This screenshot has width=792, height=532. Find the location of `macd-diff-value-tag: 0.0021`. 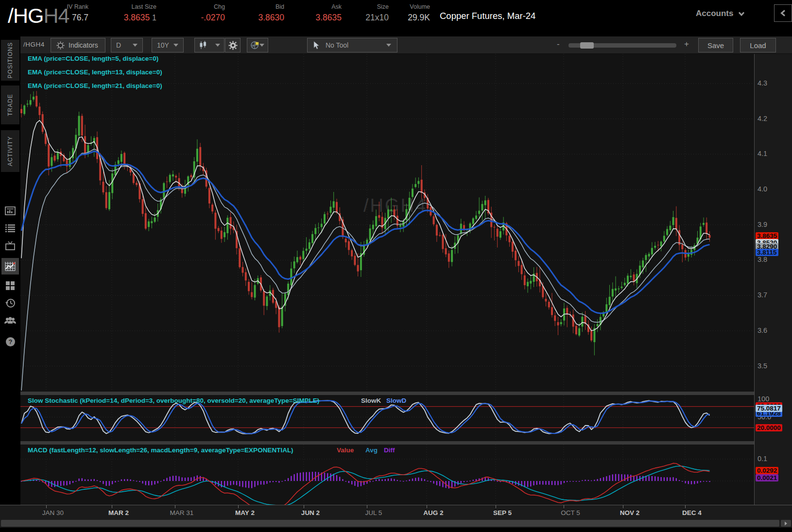

macd-diff-value-tag: 0.0021 is located at coordinates (767, 478).